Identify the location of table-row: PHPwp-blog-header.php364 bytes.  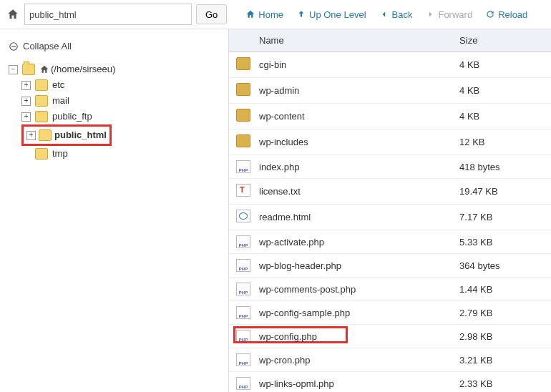
(390, 266).